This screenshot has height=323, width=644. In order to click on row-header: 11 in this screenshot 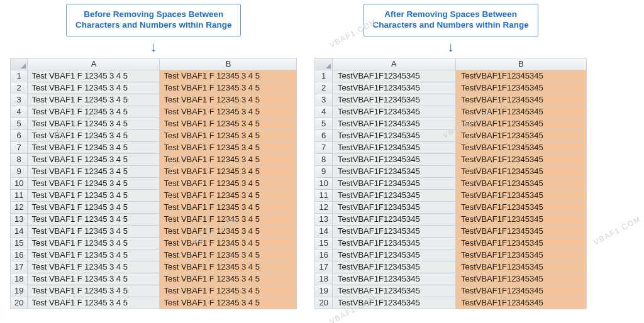, I will do `click(19, 195)`.